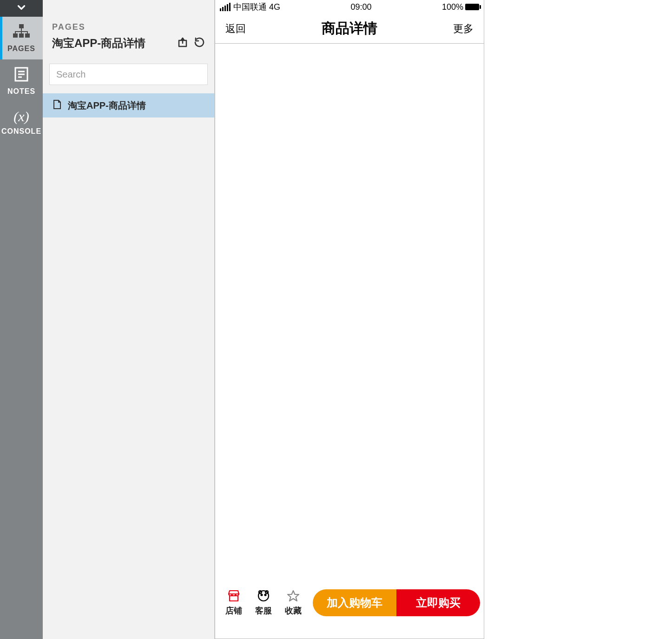 The width and height of the screenshot is (672, 639). I want to click on carrier-label: 中国联通 4G, so click(257, 7).